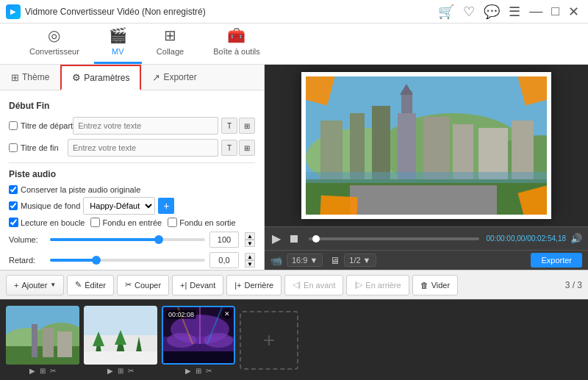 Image resolution: width=588 pixels, height=380 pixels. Describe the element at coordinates (35, 77) in the screenshot. I see `tab-theme-label: Thème` at that location.